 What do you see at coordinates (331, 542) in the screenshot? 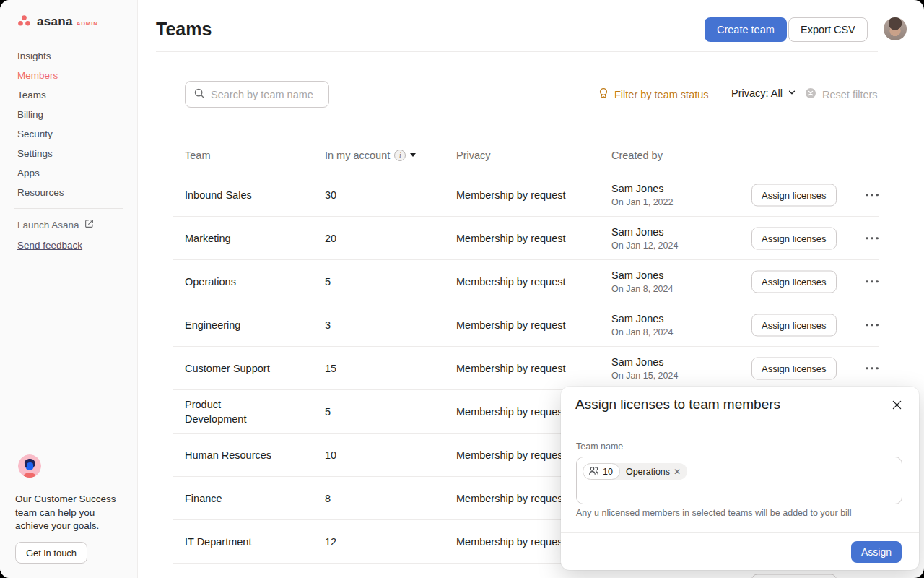
I see `member-count-cell: 12` at bounding box center [331, 542].